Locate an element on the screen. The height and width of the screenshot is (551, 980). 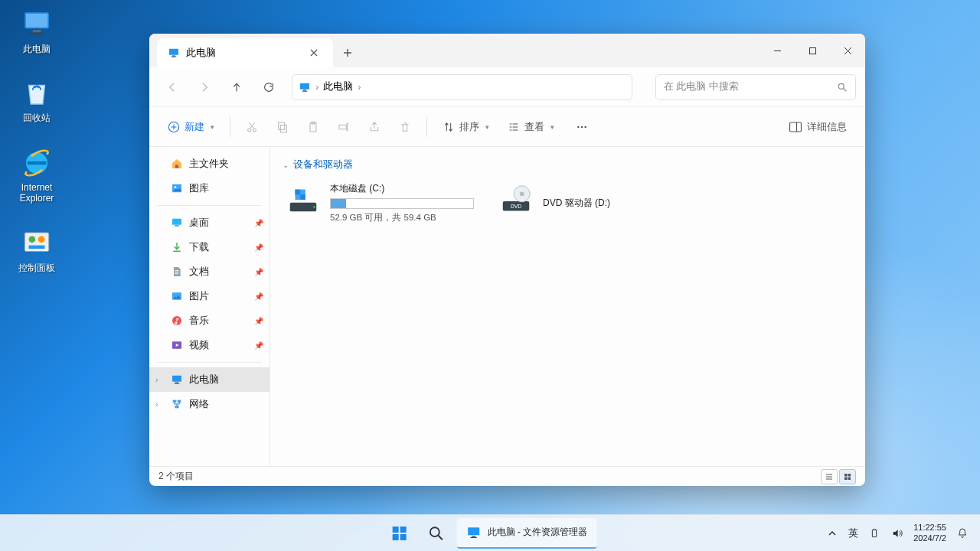
refresh-button is located at coordinates (269, 87).